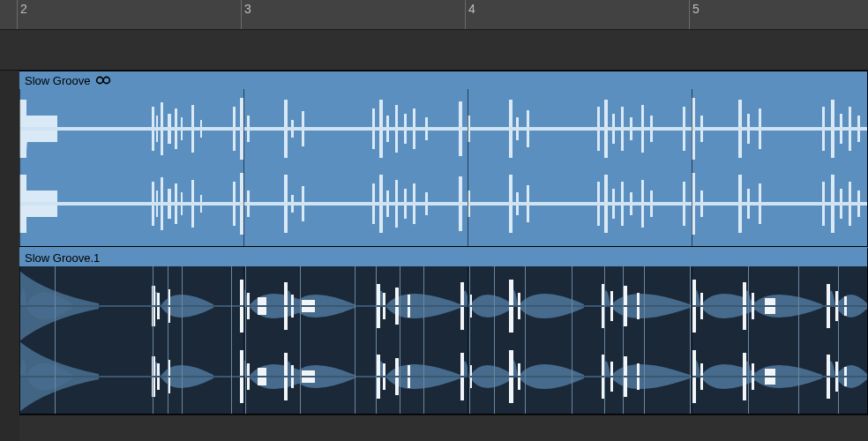 The width and height of the screenshot is (868, 441). What do you see at coordinates (103, 80) in the screenshot?
I see `loop-icon` at bounding box center [103, 80].